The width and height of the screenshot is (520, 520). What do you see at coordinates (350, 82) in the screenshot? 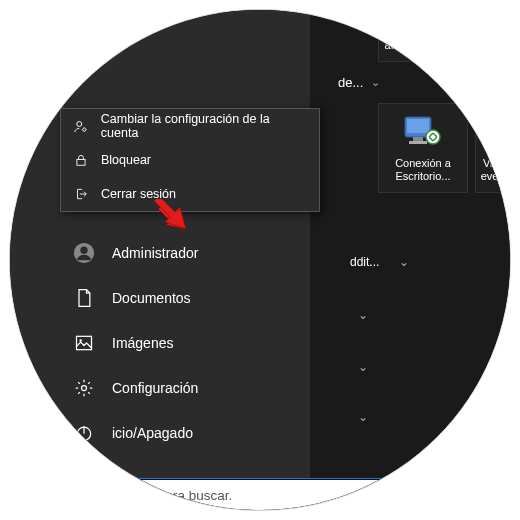
I see `group-header-label: de...` at bounding box center [350, 82].